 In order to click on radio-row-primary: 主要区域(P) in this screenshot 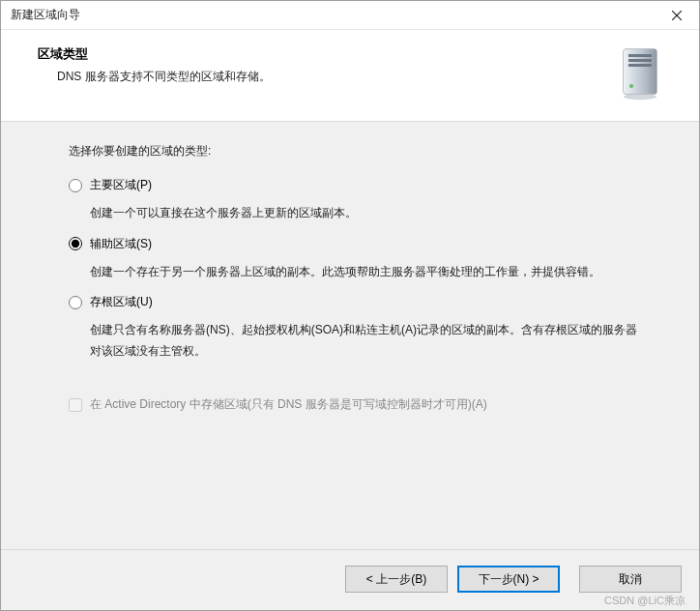, I will do `click(358, 186)`.